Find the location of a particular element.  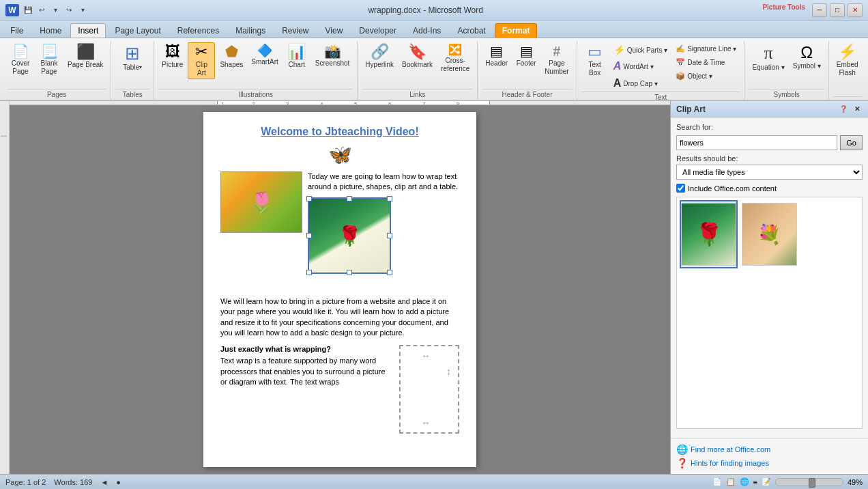

page-number-icon: # is located at coordinates (557, 51).